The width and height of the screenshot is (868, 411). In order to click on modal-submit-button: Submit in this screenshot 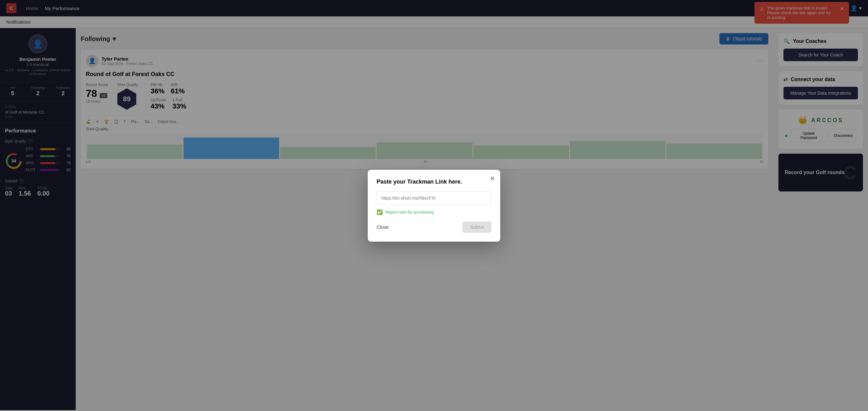, I will do `click(477, 227)`.